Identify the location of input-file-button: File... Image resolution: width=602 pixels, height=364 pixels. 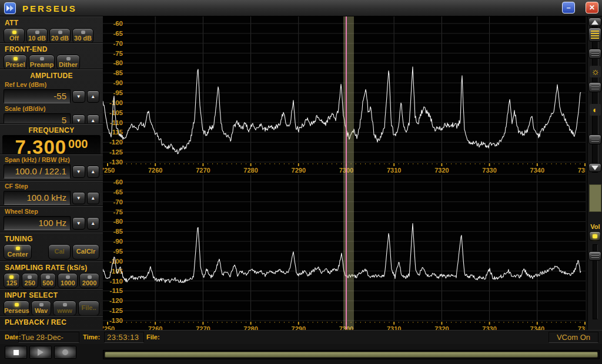
(89, 308).